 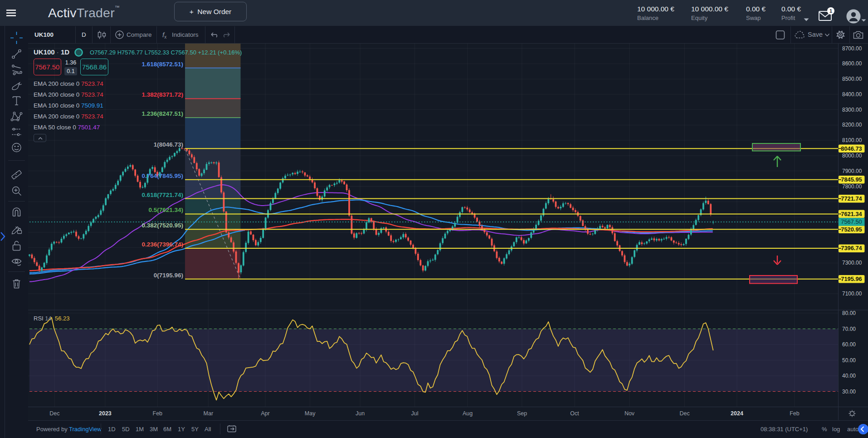 What do you see at coordinates (415, 413) in the screenshot?
I see `svg-text: Jul` at bounding box center [415, 413].